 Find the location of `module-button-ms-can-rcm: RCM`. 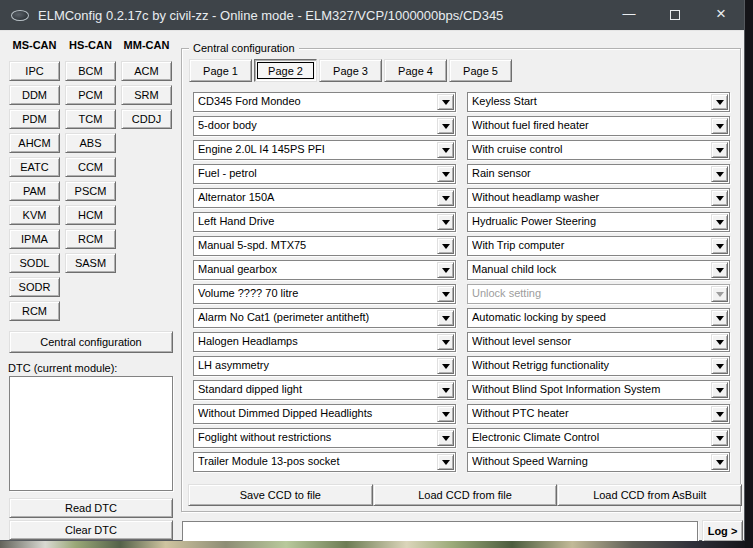

module-button-ms-can-rcm: RCM is located at coordinates (34, 311).